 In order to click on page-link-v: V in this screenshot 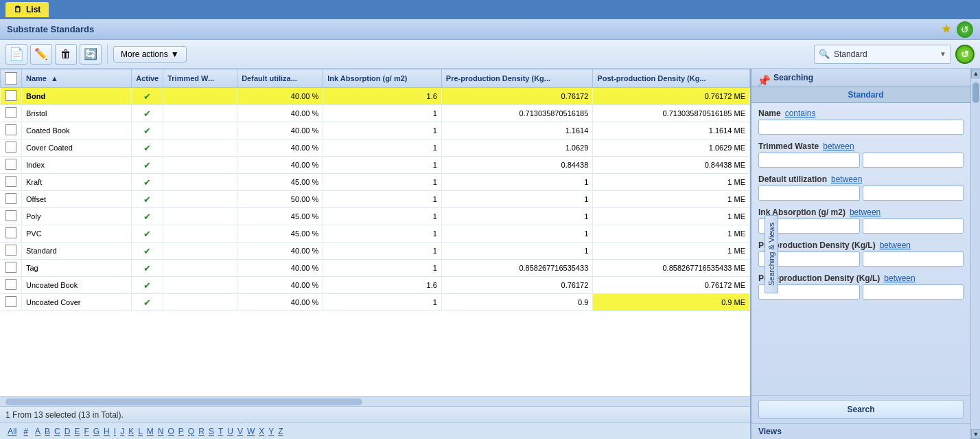, I will do `click(240, 431)`.